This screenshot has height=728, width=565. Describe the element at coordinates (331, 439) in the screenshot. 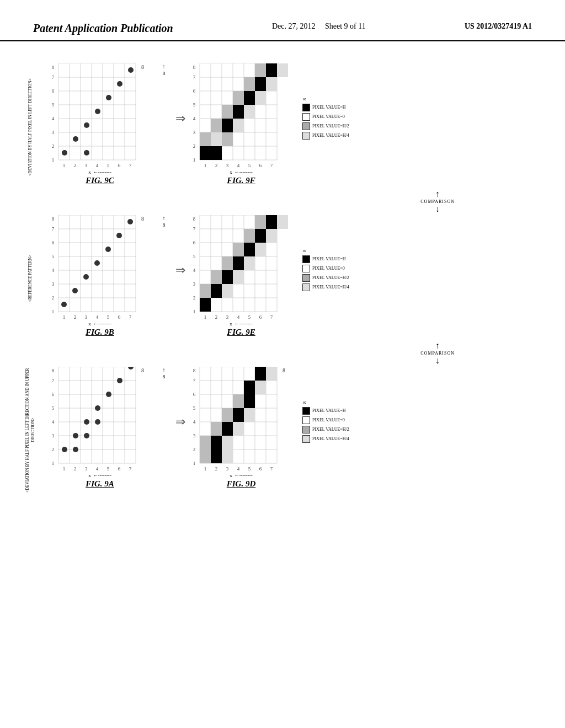

I see `legend-label-h4-3: PIXEL VALUE=H/4` at that location.